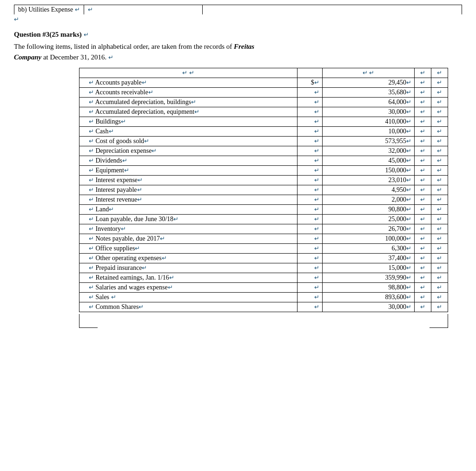 This screenshot has width=476, height=471. I want to click on table-row: ↵ Accounts receivable↵ ↵ 35,680↵ ↵ ↵, so click(264, 93).